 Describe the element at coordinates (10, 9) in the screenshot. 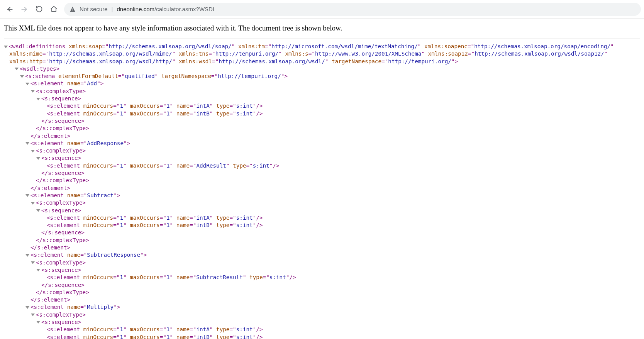

I see `back-button` at that location.